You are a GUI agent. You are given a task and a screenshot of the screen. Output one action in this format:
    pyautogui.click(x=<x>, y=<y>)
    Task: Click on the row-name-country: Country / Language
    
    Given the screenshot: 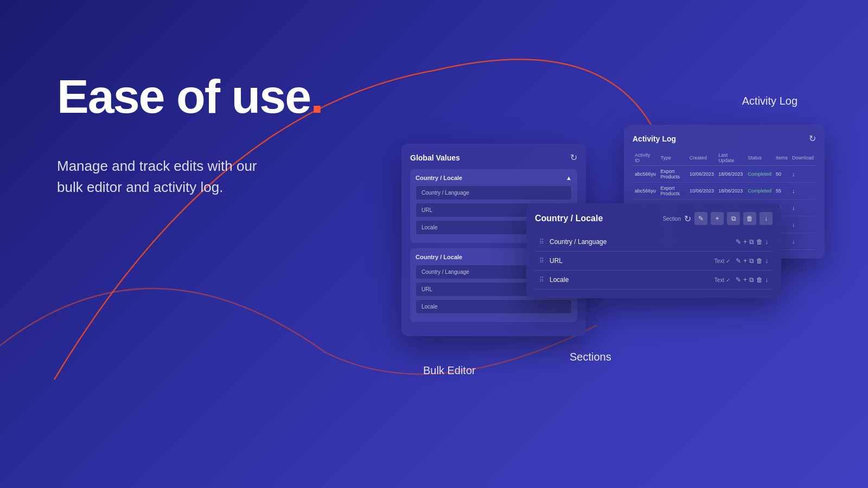 What is the action you would take?
    pyautogui.click(x=637, y=242)
    